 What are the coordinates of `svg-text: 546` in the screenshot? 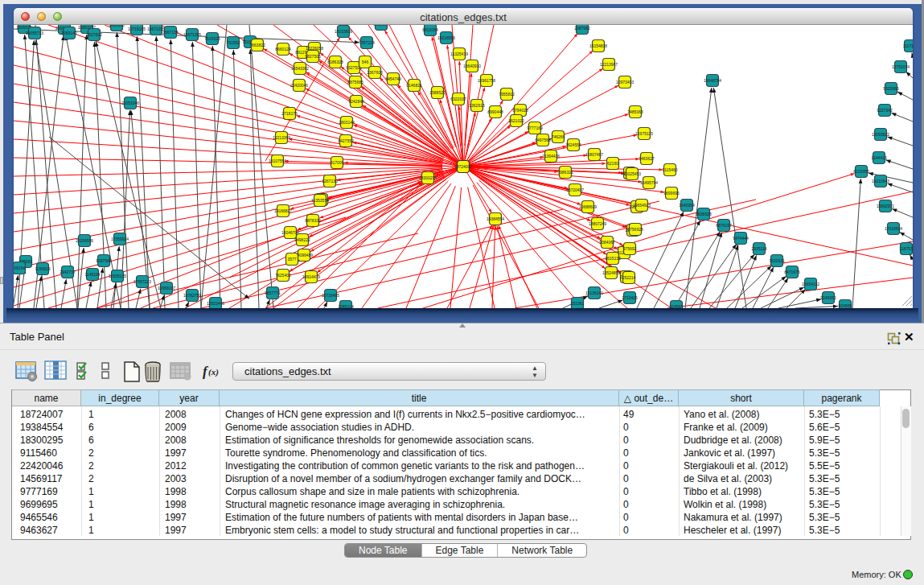 It's located at (365, 62).